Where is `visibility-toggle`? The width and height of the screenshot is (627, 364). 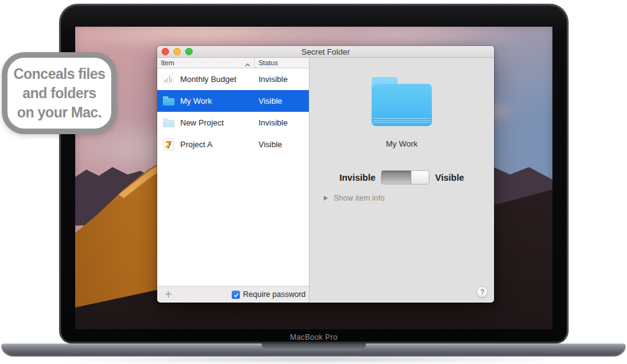 visibility-toggle is located at coordinates (405, 178).